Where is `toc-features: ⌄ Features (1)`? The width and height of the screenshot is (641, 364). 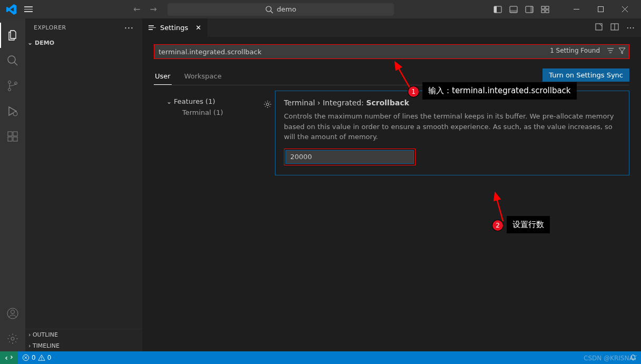
toc-features: ⌄ Features (1) is located at coordinates (214, 101).